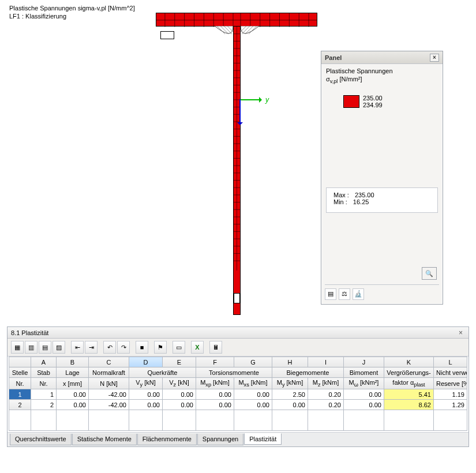  Describe the element at coordinates (326, 362) in the screenshot. I see `col-letter: I` at that location.